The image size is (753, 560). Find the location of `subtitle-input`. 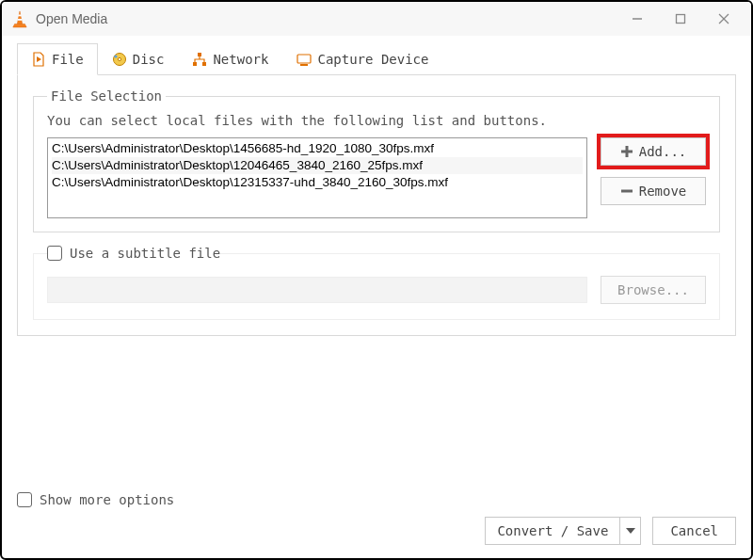

subtitle-input is located at coordinates (317, 290).